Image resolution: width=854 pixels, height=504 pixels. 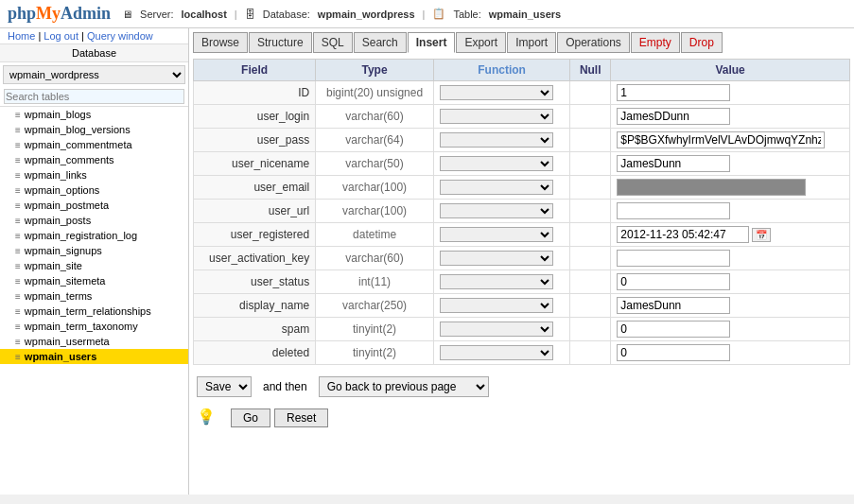 What do you see at coordinates (673, 116) in the screenshot?
I see `value-input-user_login` at bounding box center [673, 116].